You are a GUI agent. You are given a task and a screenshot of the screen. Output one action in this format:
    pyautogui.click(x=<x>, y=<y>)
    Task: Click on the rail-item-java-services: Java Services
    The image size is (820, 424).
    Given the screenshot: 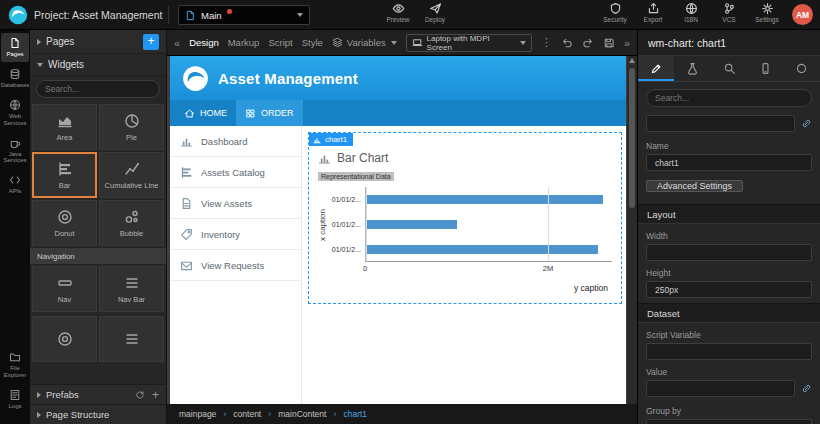 What is the action you would take?
    pyautogui.click(x=15, y=151)
    